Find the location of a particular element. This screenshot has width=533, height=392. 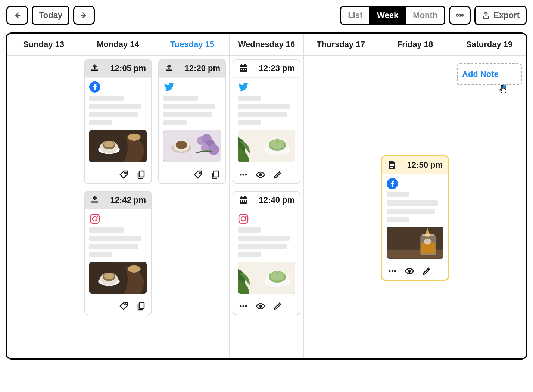

arrow-left-icon is located at coordinates (17, 15).